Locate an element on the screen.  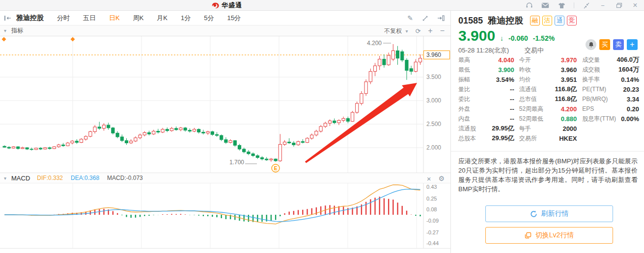
fullscreen-expand-icon is located at coordinates (425, 19).